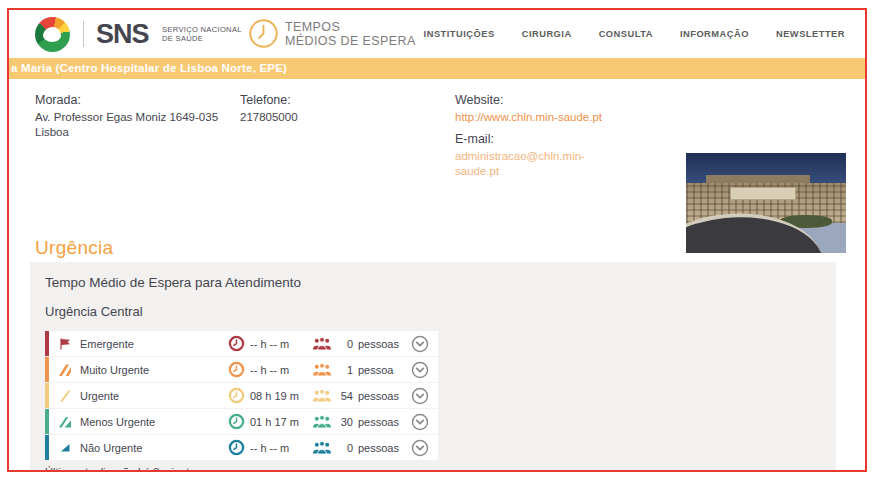 Image resolution: width=876 pixels, height=480 pixels. Describe the element at coordinates (154, 344) in the screenshot. I see `triage-level-label: Emergente` at that location.